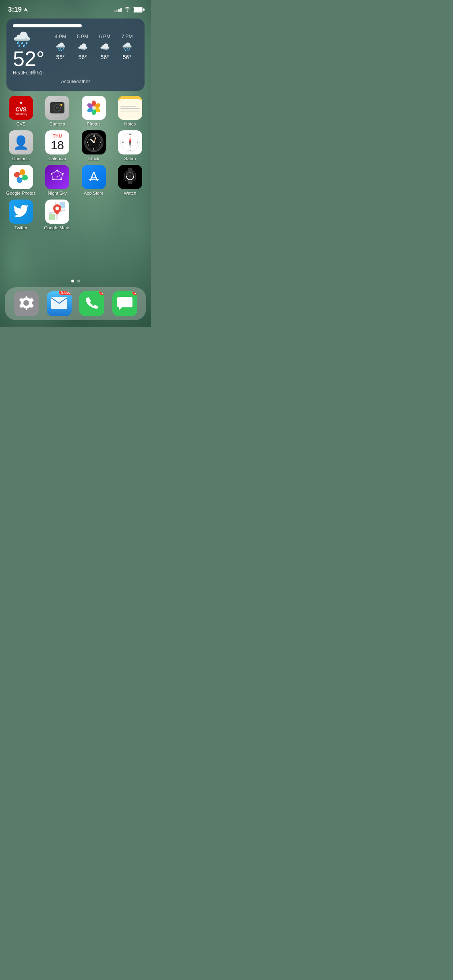  I want to click on dock-mail: 5,659, so click(59, 304).